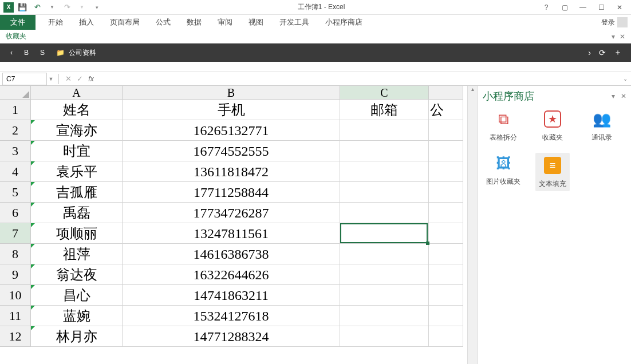  I want to click on app-item-pic: 🖼图片收藏夹, so click(503, 172).